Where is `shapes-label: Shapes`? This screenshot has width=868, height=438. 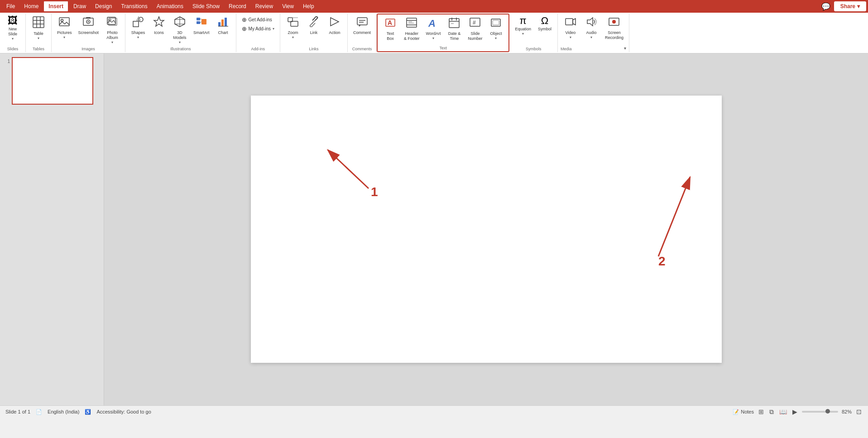
shapes-label: Shapes is located at coordinates (139, 33).